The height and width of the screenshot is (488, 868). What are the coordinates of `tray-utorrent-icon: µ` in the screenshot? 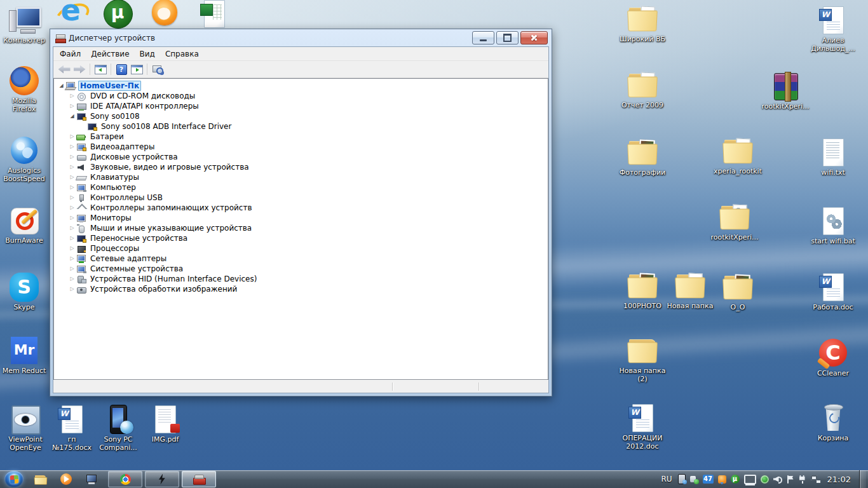 It's located at (735, 479).